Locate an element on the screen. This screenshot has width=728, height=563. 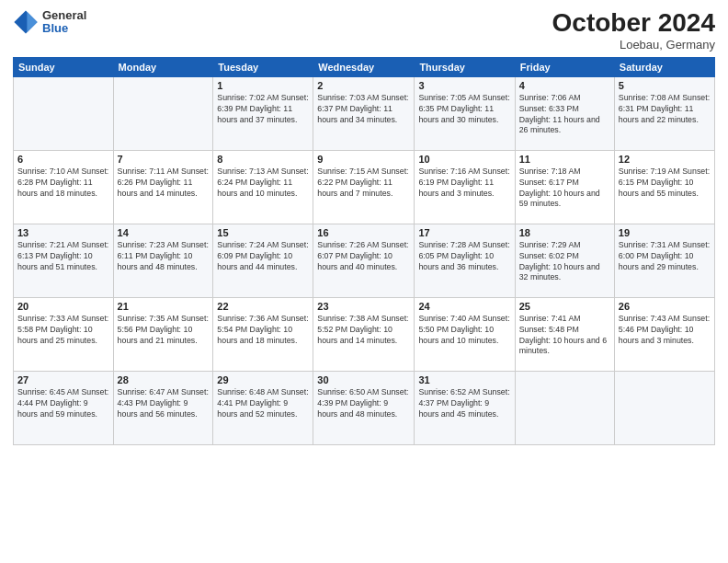
calendar-cell: 12Sunrise: 7:19 AM Sunset: 6:15 PM Dayli… is located at coordinates (664, 187).